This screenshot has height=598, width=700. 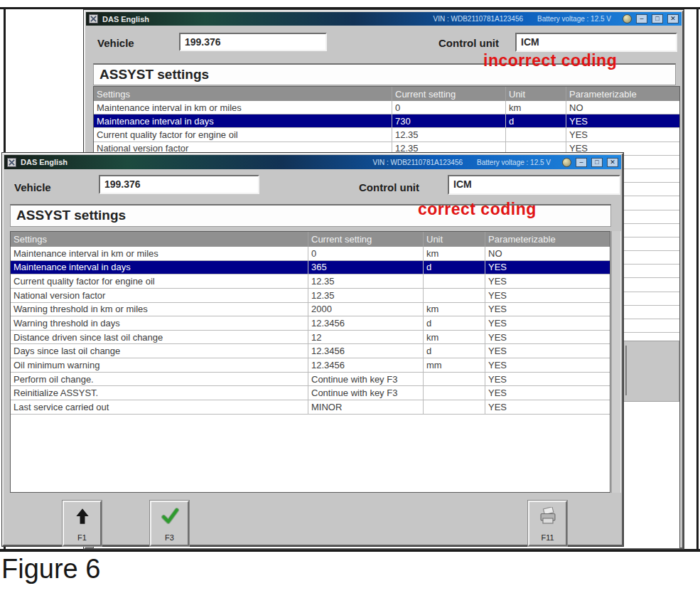 What do you see at coordinates (310, 351) in the screenshot?
I see `table-row: Days since last oil change12.3456dYES` at bounding box center [310, 351].